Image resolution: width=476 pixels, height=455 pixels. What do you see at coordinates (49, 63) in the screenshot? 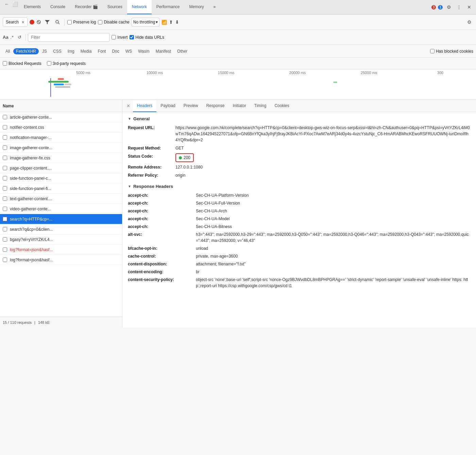
I see `third-party-checkbox` at bounding box center [49, 63].